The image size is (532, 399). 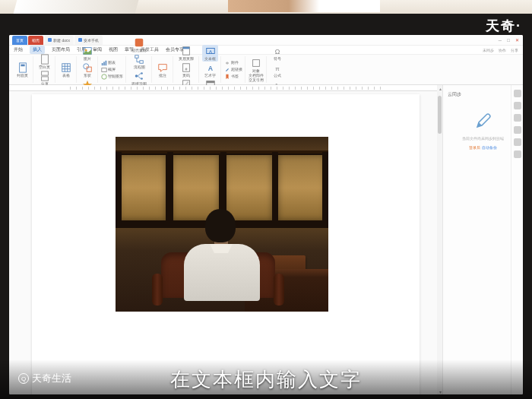 What do you see at coordinates (483, 147) in the screenshot?
I see `sidepanel-links: 登录后 自动备份` at bounding box center [483, 147].